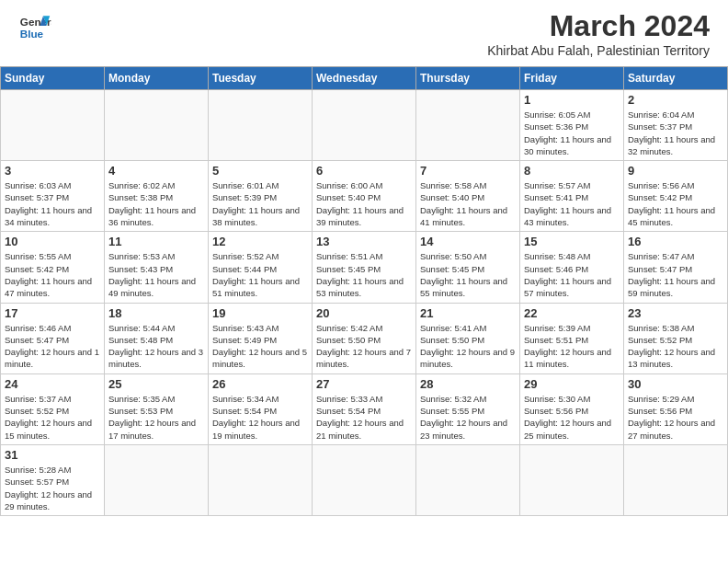 This screenshot has width=728, height=563. Describe the element at coordinates (468, 171) in the screenshot. I see `day-number: 7` at that location.